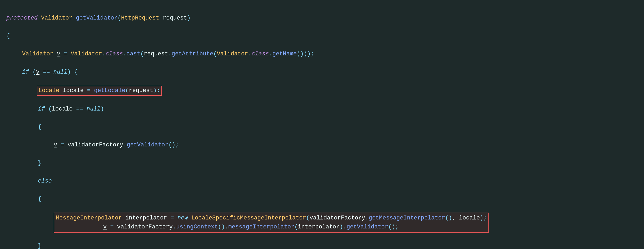 The height and width of the screenshot is (249, 644). Describe the element at coordinates (322, 199) in the screenshot. I see `line-11: {` at that location.